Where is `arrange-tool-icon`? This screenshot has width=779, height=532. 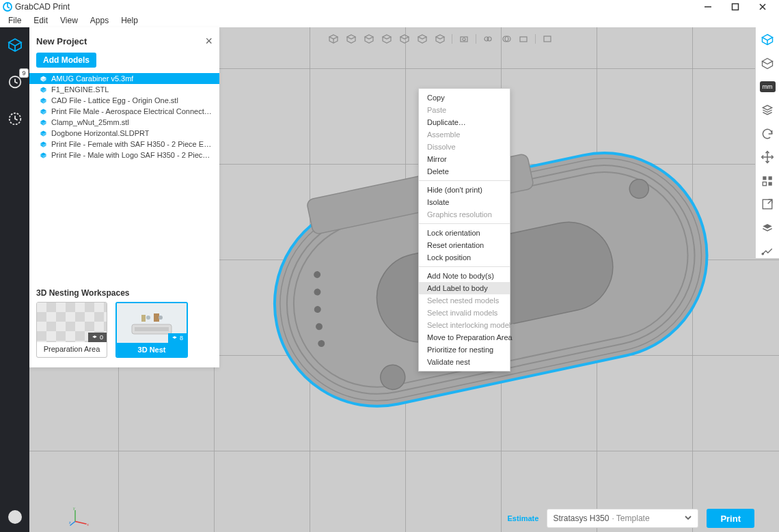 arrange-tool-icon is located at coordinates (767, 180).